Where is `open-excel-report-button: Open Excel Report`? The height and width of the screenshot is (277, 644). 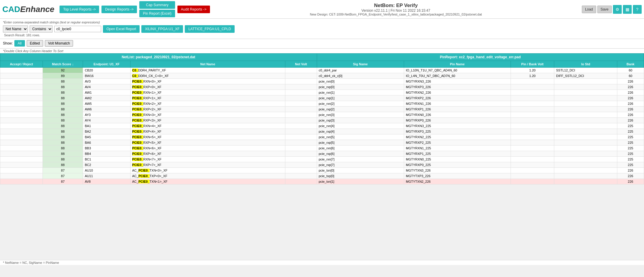 open-excel-report-button: Open Excel Report is located at coordinates (121, 29).